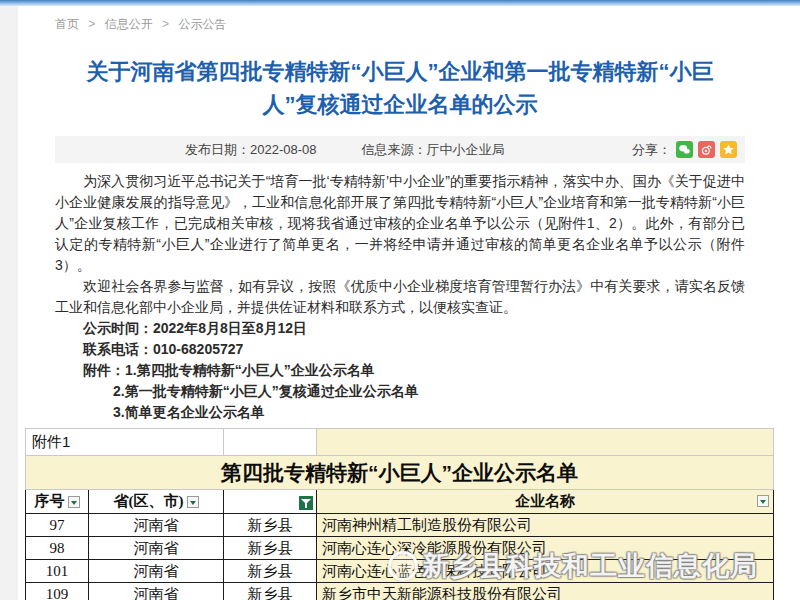 The image size is (800, 600). Describe the element at coordinates (270, 502) in the screenshot. I see `column-header-county` at that location.